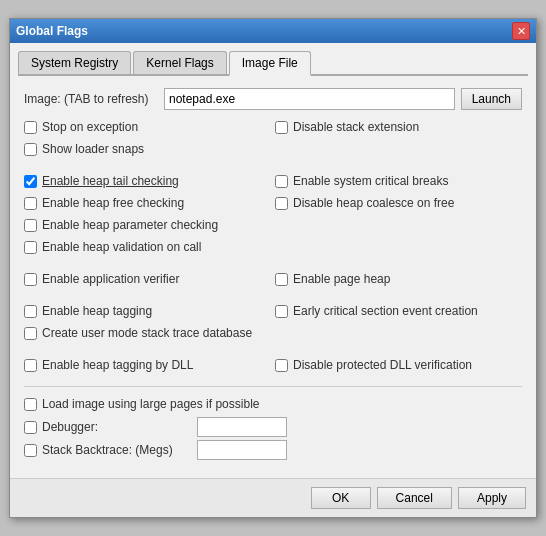 The height and width of the screenshot is (536, 546). I want to click on early-critical-checkbox, so click(282, 312).